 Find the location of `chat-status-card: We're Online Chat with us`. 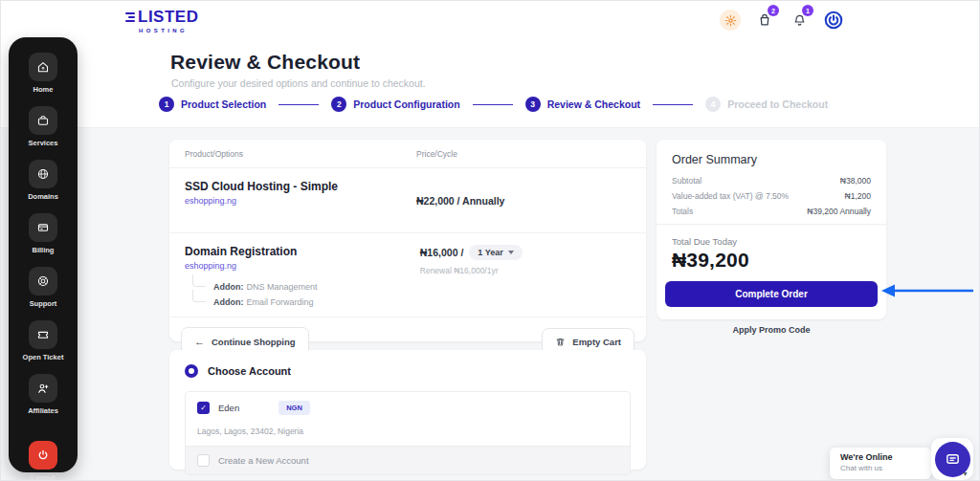

chat-status-card: We're Online Chat with us is located at coordinates (880, 463).